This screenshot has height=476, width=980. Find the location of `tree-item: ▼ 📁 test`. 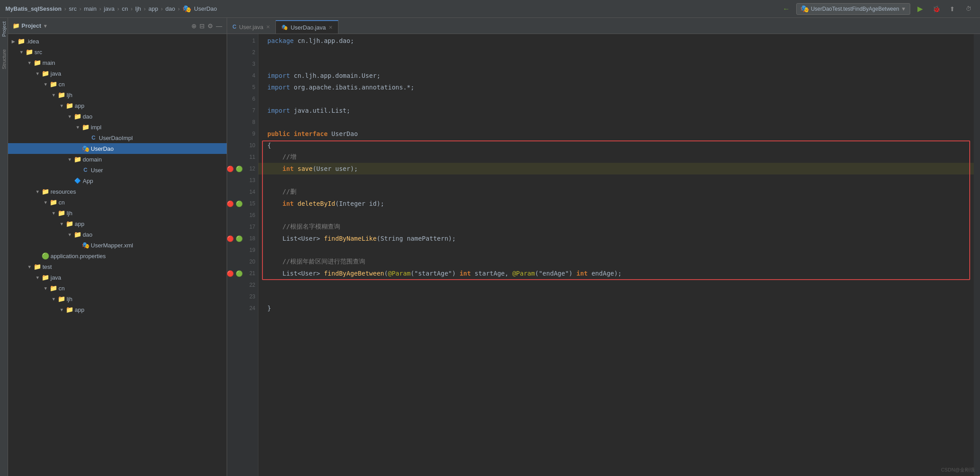

tree-item: ▼ 📁 test is located at coordinates (117, 267).